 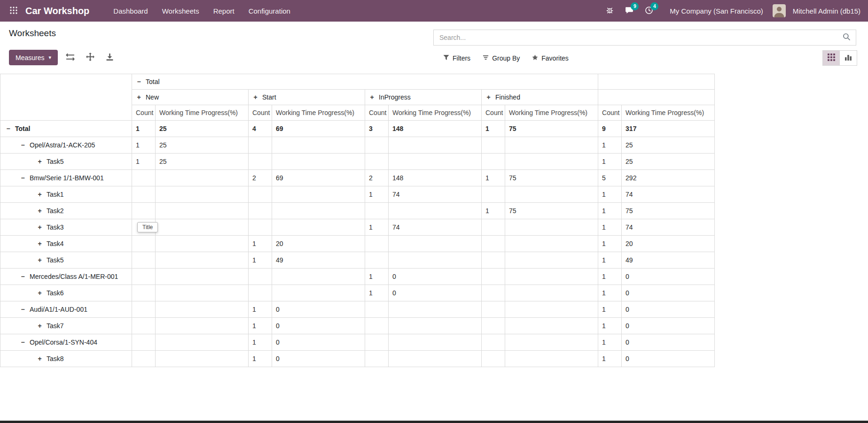 What do you see at coordinates (190, 98) in the screenshot?
I see `column-header-new: +New` at bounding box center [190, 98].